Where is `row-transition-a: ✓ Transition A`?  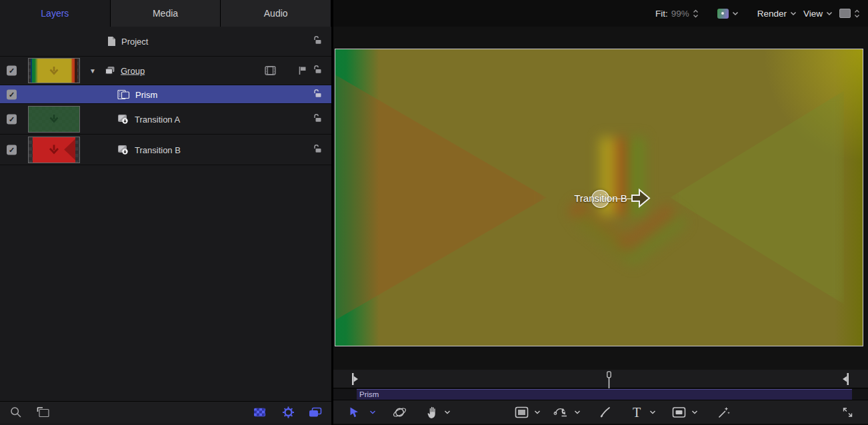 row-transition-a: ✓ Transition A is located at coordinates (165, 119).